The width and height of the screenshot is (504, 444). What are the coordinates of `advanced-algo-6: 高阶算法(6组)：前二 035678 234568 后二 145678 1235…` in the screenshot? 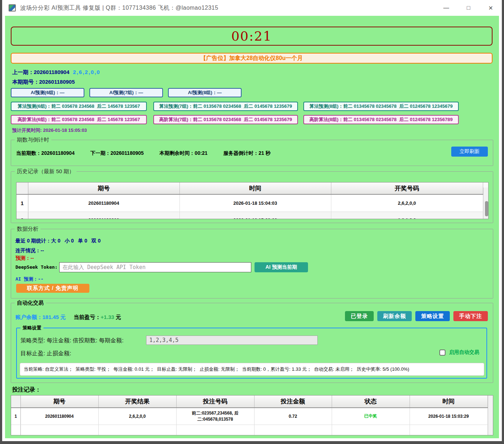 It's located at (79, 120).